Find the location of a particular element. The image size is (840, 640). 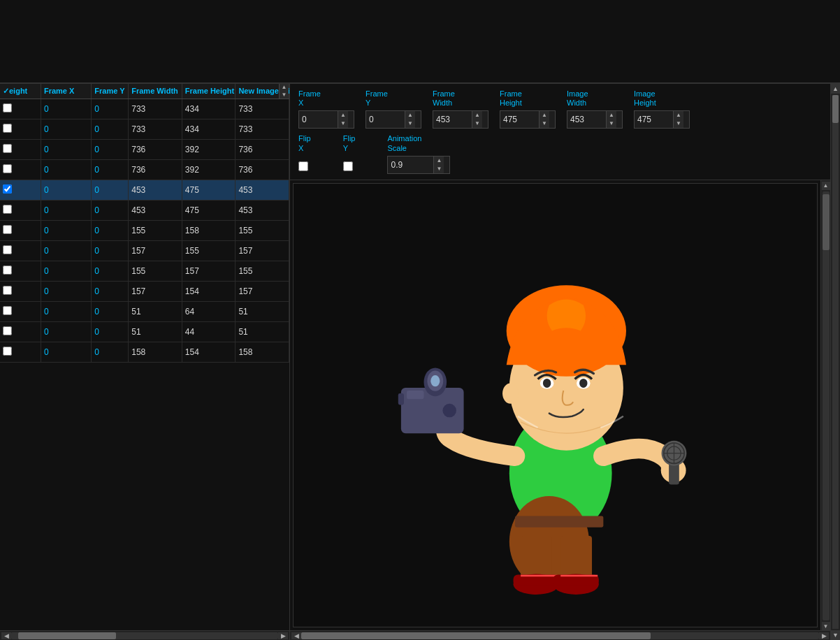

framewidth-up: ▲ is located at coordinates (477, 115).